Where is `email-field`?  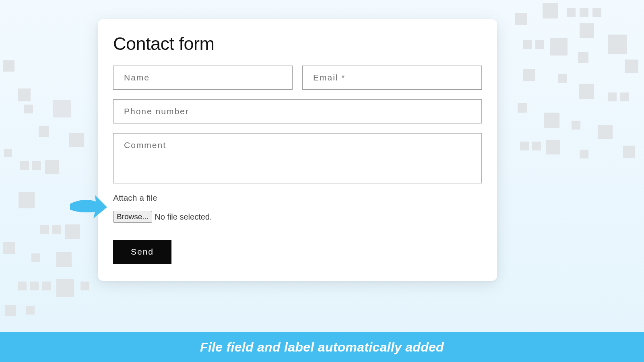 email-field is located at coordinates (392, 78).